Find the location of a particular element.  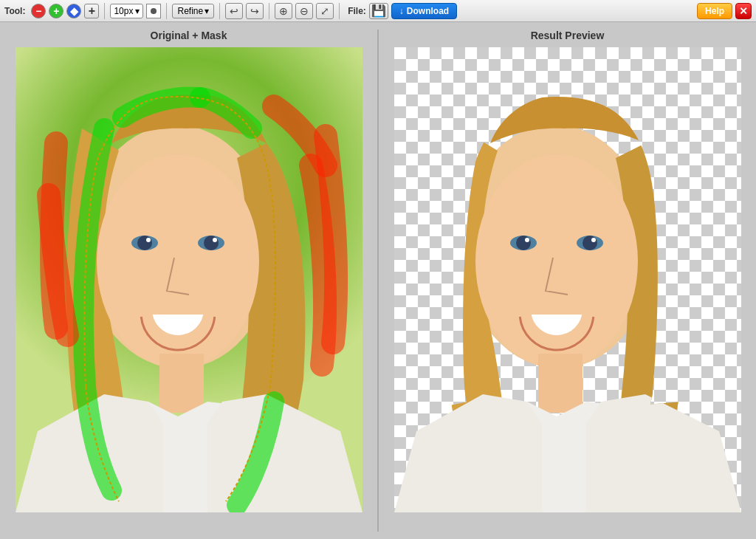

refine-button: Refine ▾ is located at coordinates (193, 11).